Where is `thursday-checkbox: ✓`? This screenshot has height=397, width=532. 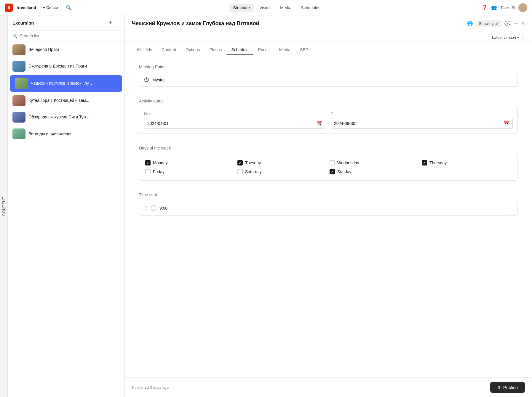
thursday-checkbox: ✓ is located at coordinates (424, 163).